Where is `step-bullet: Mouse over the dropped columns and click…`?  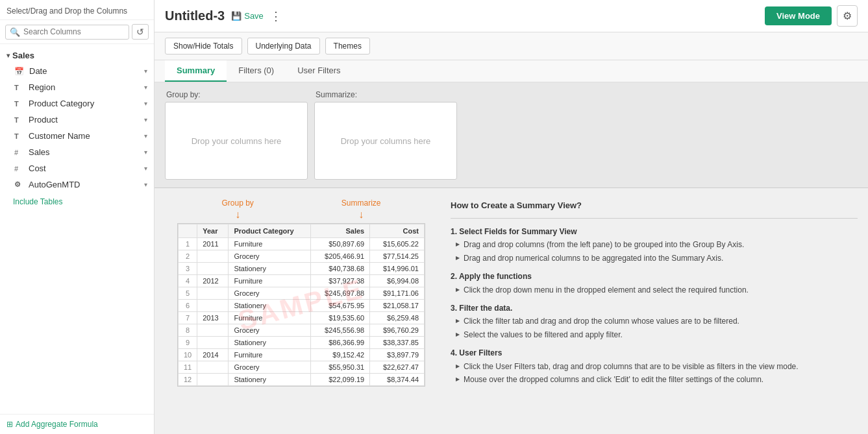
step-bullet: Mouse over the dropped columns and click… is located at coordinates (654, 380).